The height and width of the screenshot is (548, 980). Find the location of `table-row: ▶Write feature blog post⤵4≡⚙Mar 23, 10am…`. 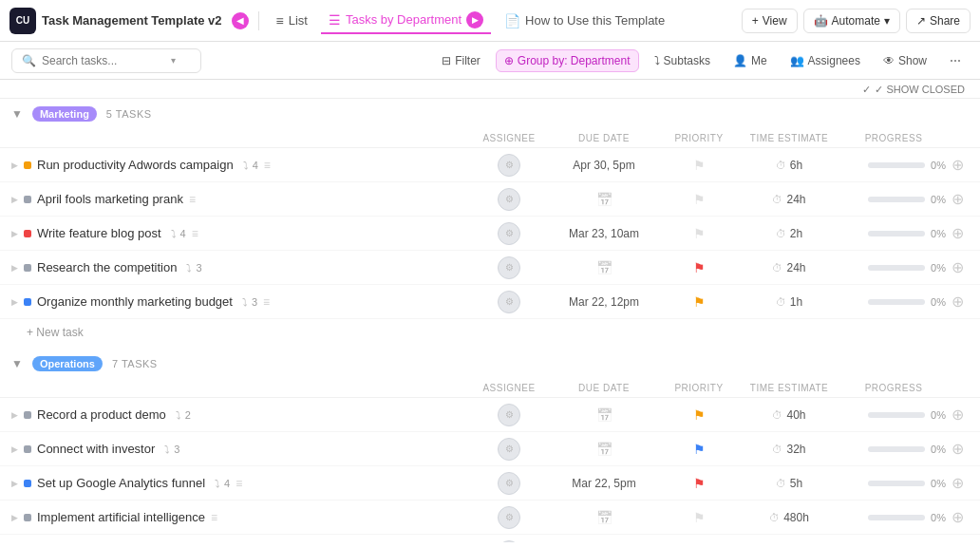

table-row: ▶Write feature blog post⤵4≡⚙Mar 23, 10am… is located at coordinates (490, 234).